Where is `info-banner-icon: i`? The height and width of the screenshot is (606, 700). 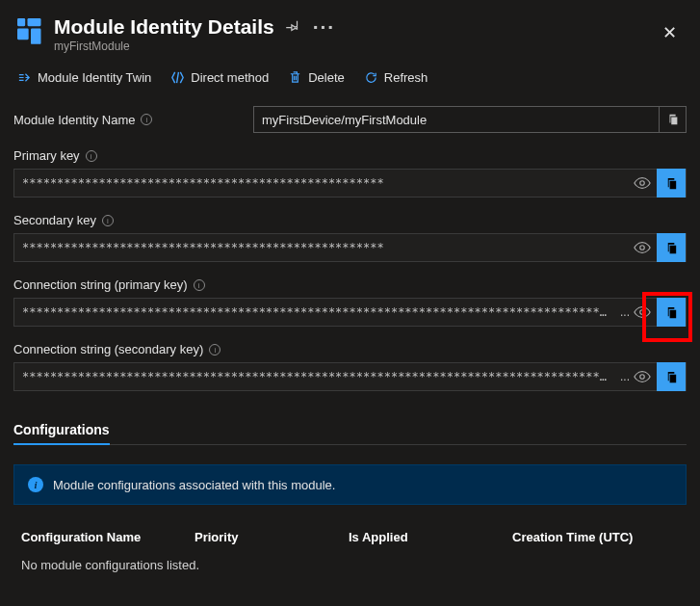 info-banner-icon: i is located at coordinates (36, 485).